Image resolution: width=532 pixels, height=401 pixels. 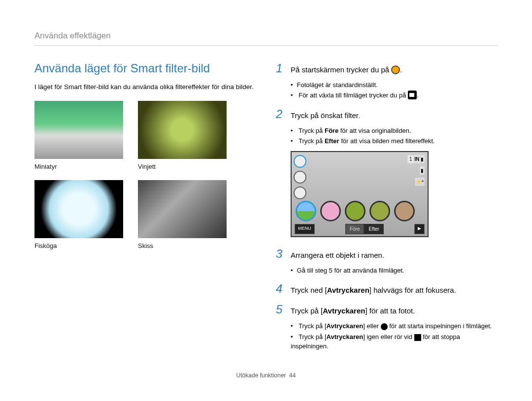 I want to click on step-2: 2 Tryck på önskat filter., so click(x=387, y=114).